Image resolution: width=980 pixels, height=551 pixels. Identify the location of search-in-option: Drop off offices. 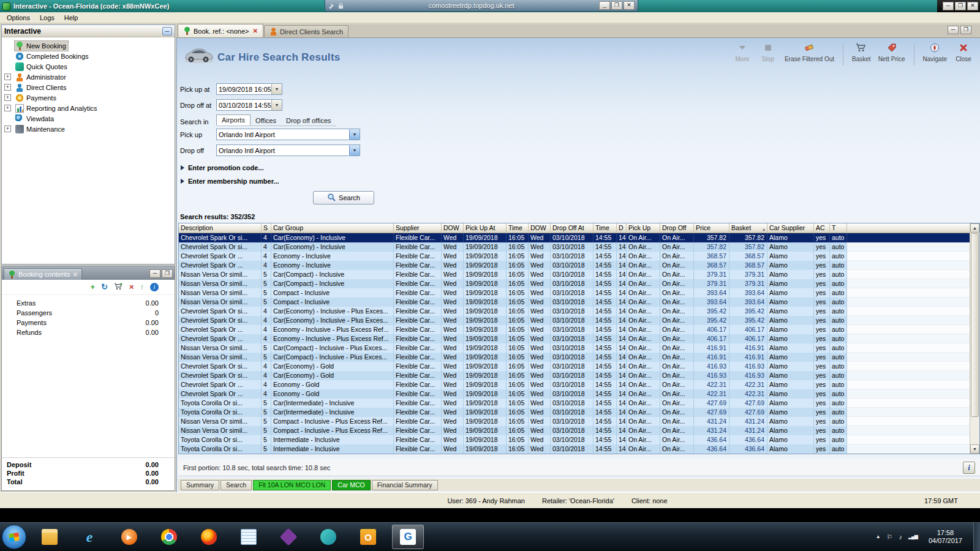
(309, 121).